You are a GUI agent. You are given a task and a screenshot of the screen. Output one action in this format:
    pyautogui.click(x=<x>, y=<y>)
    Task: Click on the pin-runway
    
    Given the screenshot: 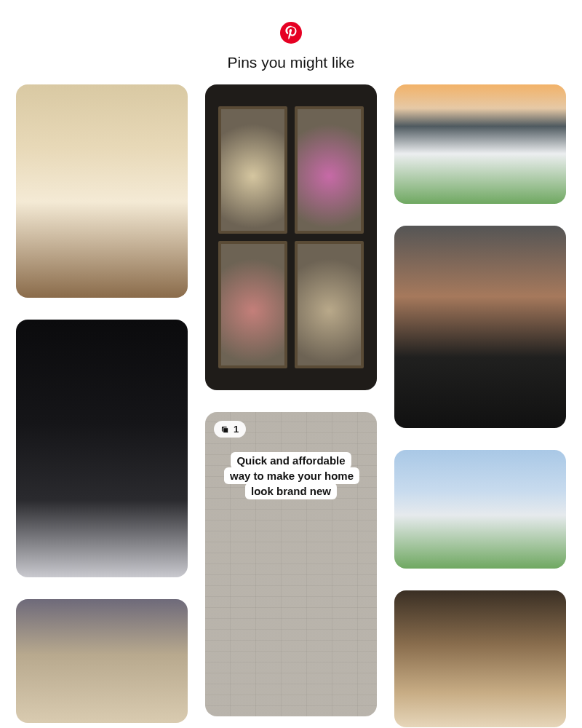 What is the action you would take?
    pyautogui.click(x=102, y=448)
    